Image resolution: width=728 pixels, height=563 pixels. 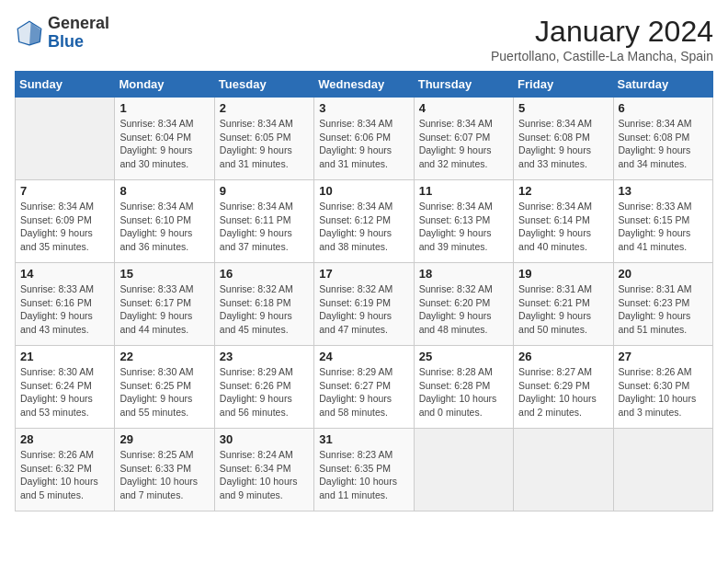 I want to click on day-info: Sunrise: 8:25 AMSunset: 6:33 PMDaylight:…, so click(x=164, y=475).